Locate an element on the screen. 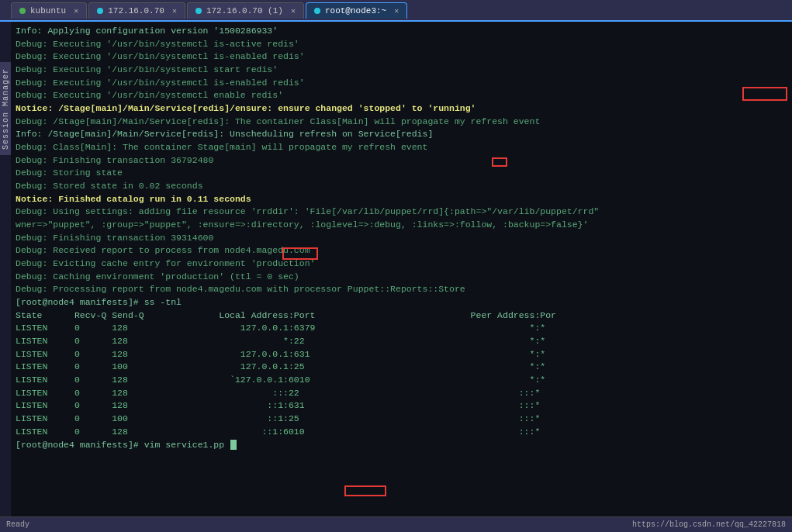 The image size is (792, 532). terminal-line-2: Debug: Executing '/usr/bin/systemctl is-… is located at coordinates (402, 57).